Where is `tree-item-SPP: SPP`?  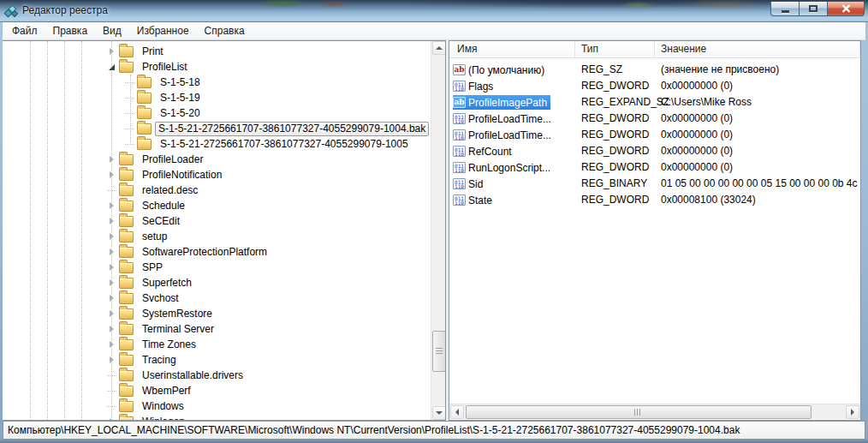 tree-item-SPP: SPP is located at coordinates (217, 267).